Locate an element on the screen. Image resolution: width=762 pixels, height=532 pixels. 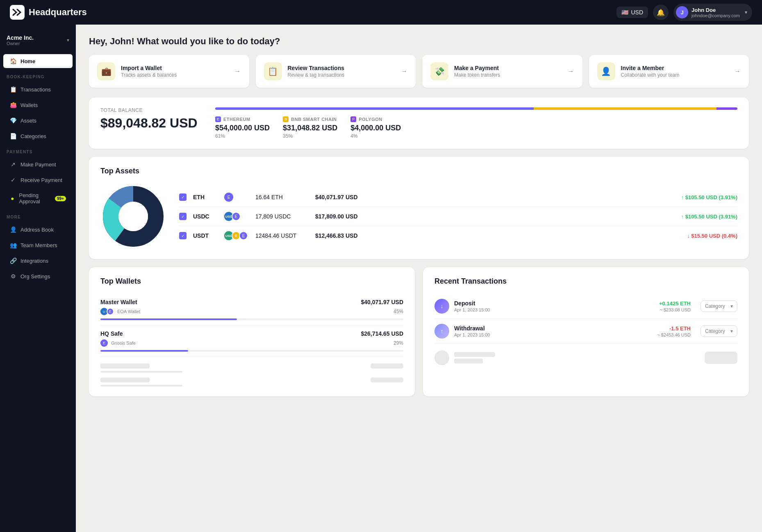
app-logo: Headquarters is located at coordinates (48, 12).